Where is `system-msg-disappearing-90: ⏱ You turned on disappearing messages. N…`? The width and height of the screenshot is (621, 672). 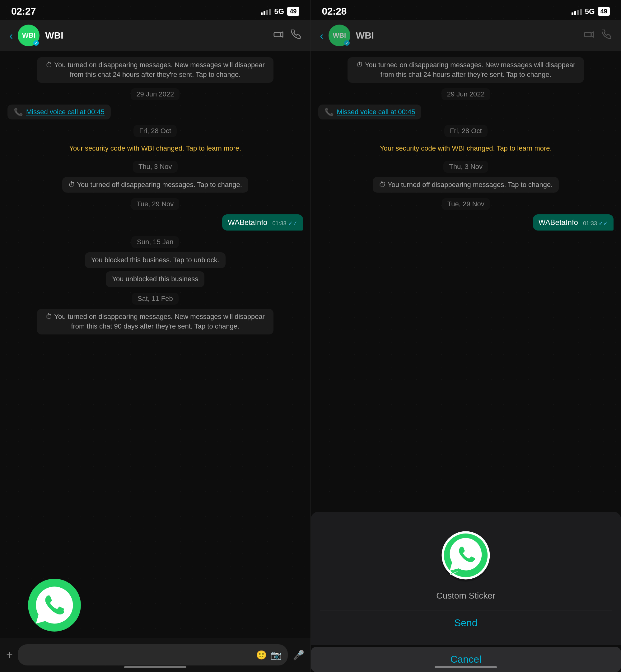 system-msg-disappearing-90: ⏱ You turned on disappearing messages. N… is located at coordinates (155, 322).